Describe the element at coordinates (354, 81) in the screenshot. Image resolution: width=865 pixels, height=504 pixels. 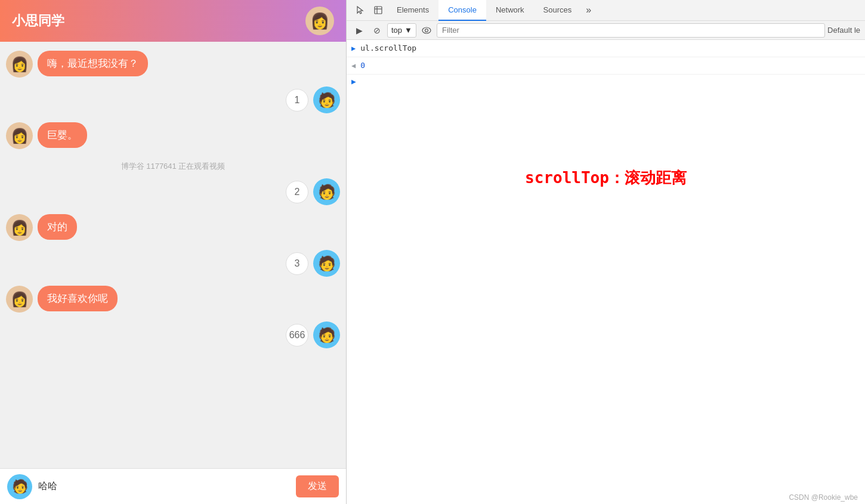
I see `console-prompt: ▶` at that location.